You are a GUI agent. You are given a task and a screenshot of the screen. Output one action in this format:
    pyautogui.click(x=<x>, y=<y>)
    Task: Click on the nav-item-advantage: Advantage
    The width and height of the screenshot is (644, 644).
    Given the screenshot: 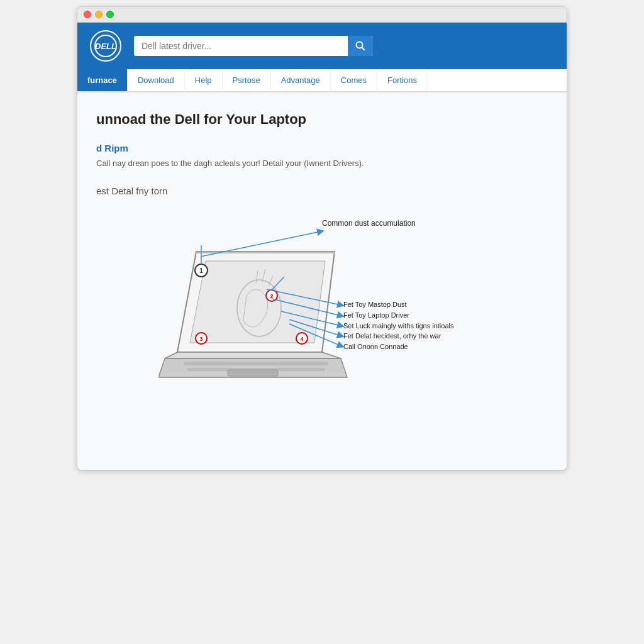 What is the action you would take?
    pyautogui.click(x=301, y=80)
    